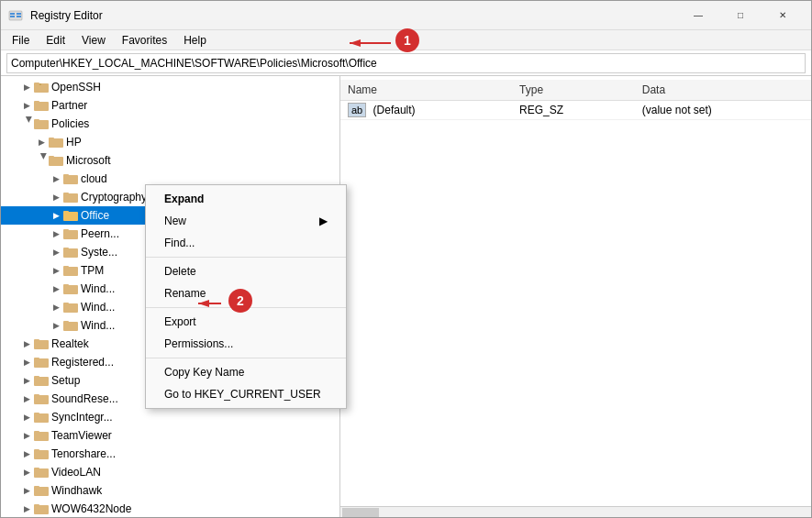 This screenshot has height=518, width=812. What do you see at coordinates (195, 40) in the screenshot?
I see `menu-help: Help` at bounding box center [195, 40].